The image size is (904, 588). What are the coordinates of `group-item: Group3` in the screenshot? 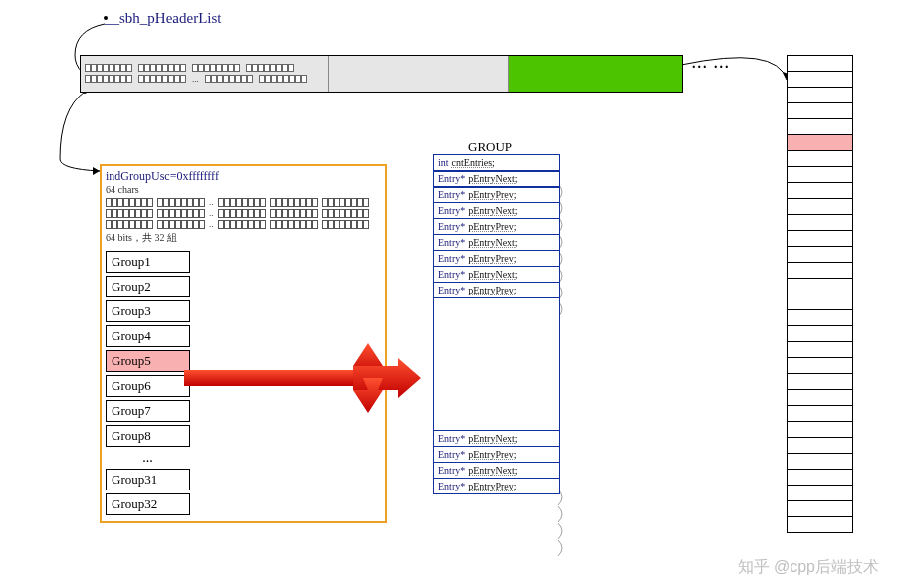 It's located at (147, 311).